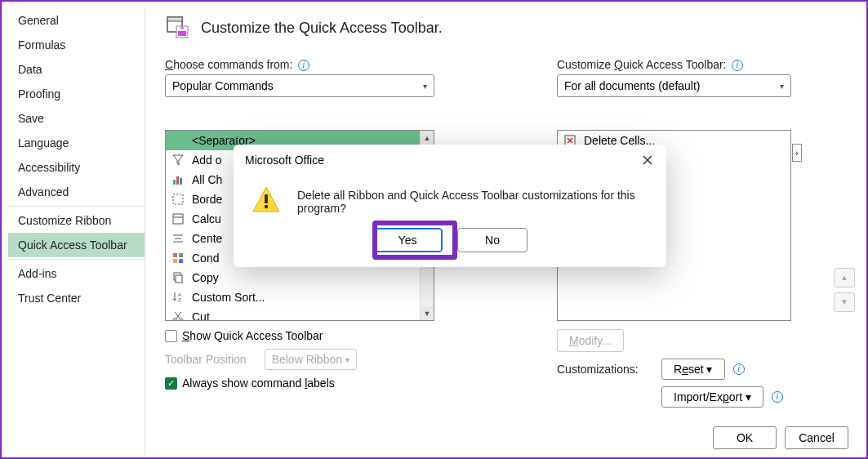 Image resolution: width=868 pixels, height=459 pixels. I want to click on expand-handle: ›, so click(797, 153).